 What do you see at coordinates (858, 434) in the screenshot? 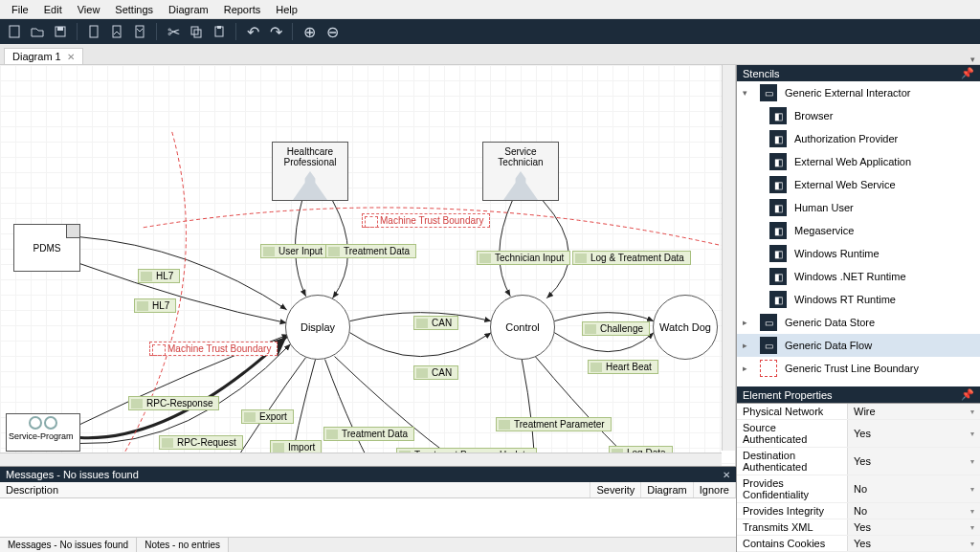
I see `prop-row: Source AuthenticatedYes` at bounding box center [858, 434].